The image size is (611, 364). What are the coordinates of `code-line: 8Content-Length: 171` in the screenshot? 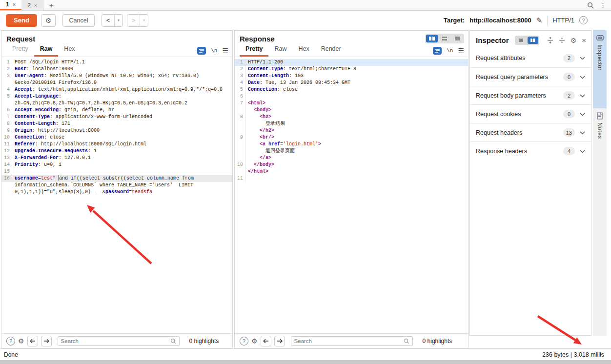 It's located at (117, 124).